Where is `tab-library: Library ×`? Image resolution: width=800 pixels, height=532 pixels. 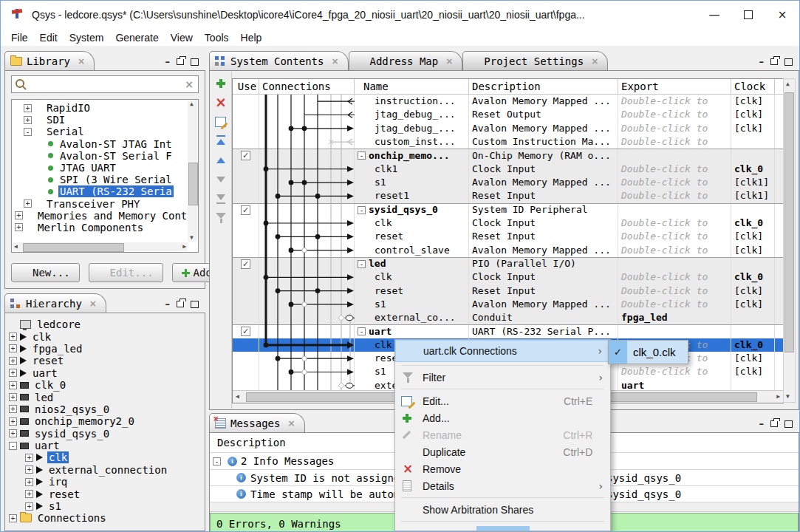 tab-library: Library × is located at coordinates (49, 61).